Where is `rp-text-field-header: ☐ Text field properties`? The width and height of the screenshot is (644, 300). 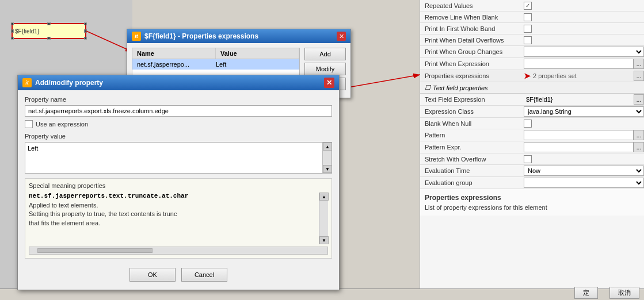 rp-text-field-header: ☐ Text field properties is located at coordinates (532, 88).